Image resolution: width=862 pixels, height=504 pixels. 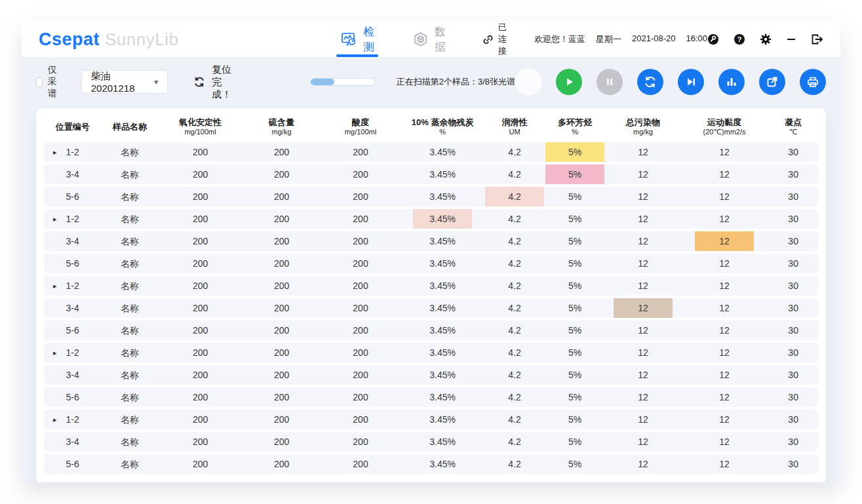 I want to click on pause-button, so click(x=610, y=82).